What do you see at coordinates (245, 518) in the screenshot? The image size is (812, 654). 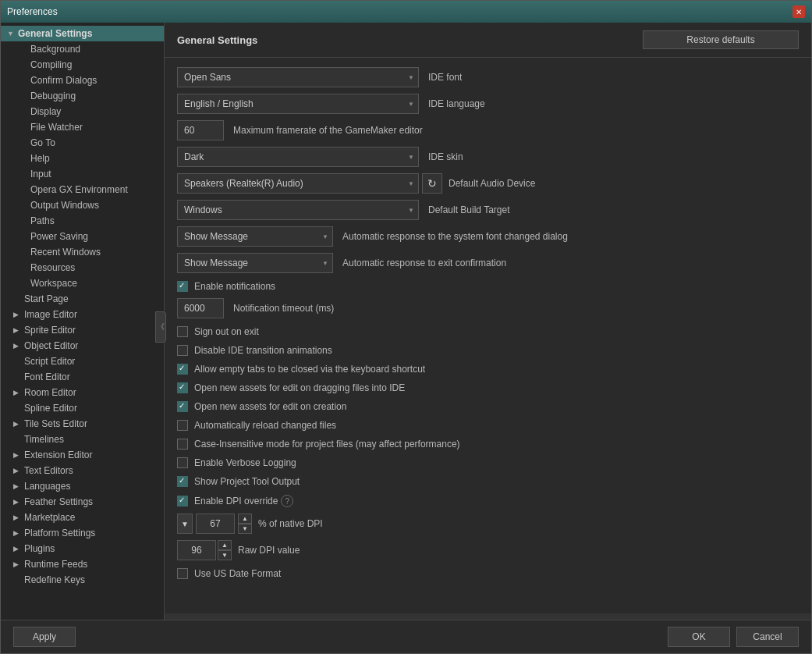 I see `dpi-up-button: ▲` at bounding box center [245, 518].